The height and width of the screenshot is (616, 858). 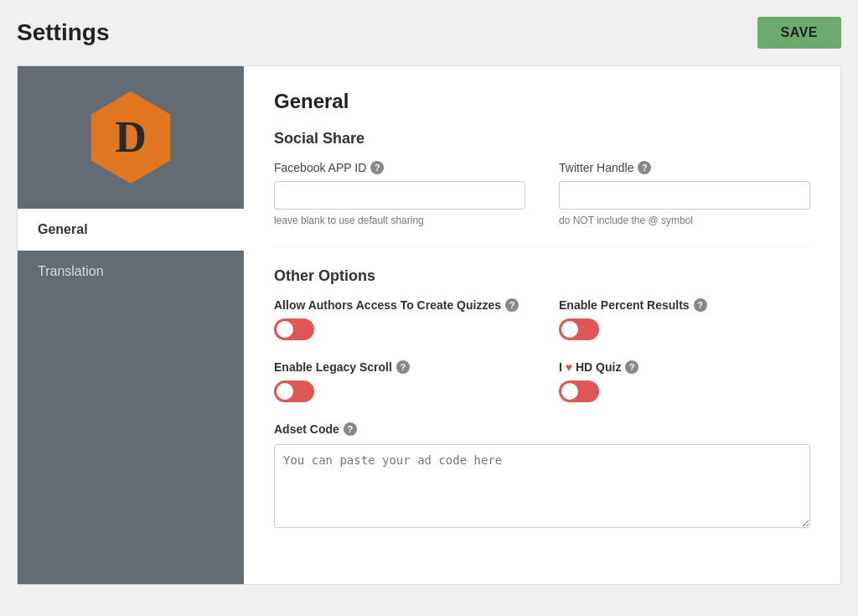 What do you see at coordinates (632, 367) in the screenshot?
I see `hd-quiz-help-icon: ?` at bounding box center [632, 367].